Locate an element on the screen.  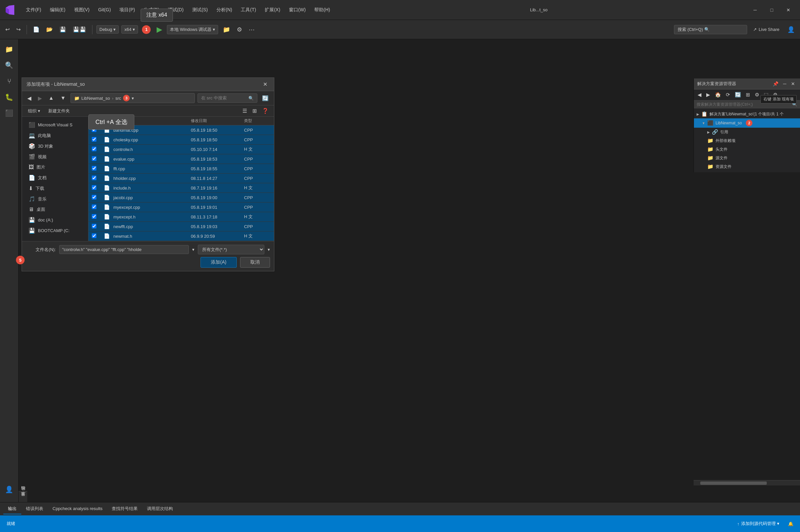
sol-pin-button: 📌 is located at coordinates (776, 84).